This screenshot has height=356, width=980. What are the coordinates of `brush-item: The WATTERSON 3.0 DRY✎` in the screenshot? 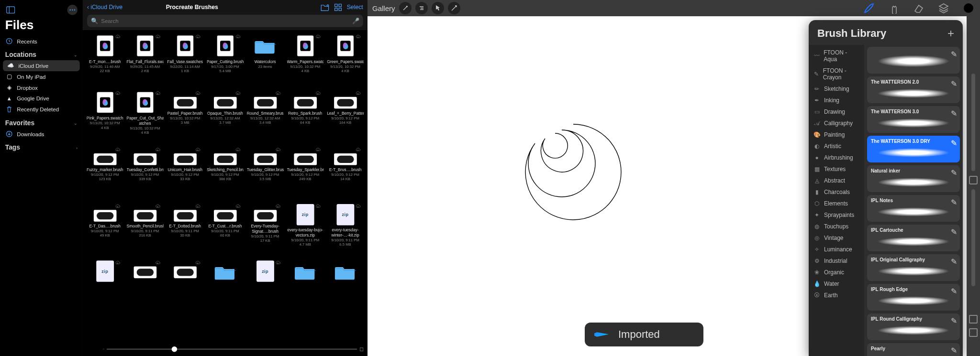 It's located at (913, 149).